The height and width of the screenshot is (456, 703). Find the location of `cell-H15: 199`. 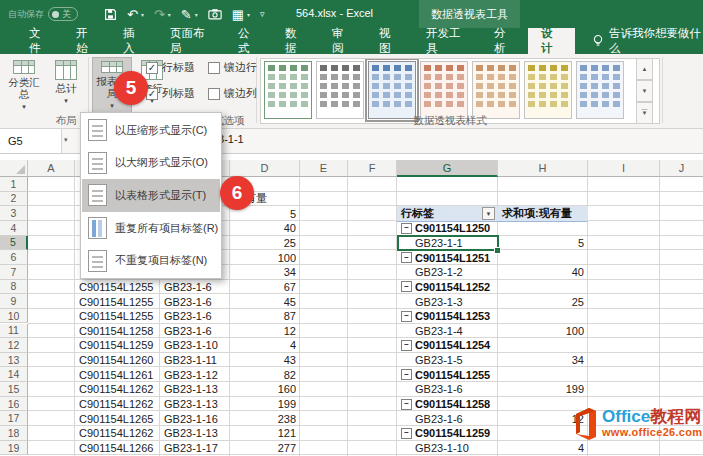

cell-H15: 199 is located at coordinates (543, 390).